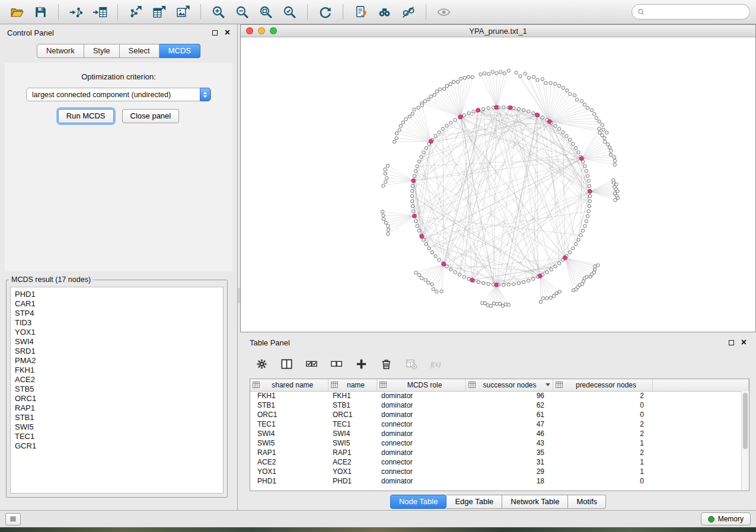 The width and height of the screenshot is (756, 532). I want to click on mcds-result-item: YOX1, so click(119, 332).